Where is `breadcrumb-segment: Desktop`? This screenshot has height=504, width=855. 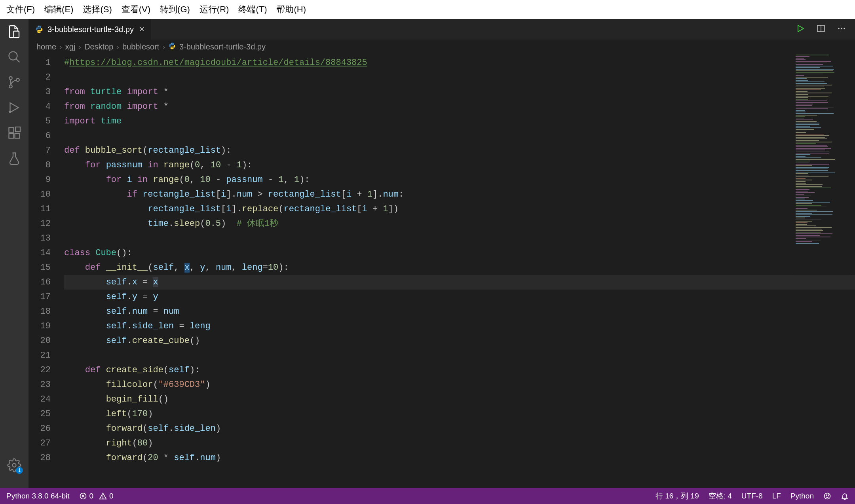 breadcrumb-segment: Desktop is located at coordinates (99, 47).